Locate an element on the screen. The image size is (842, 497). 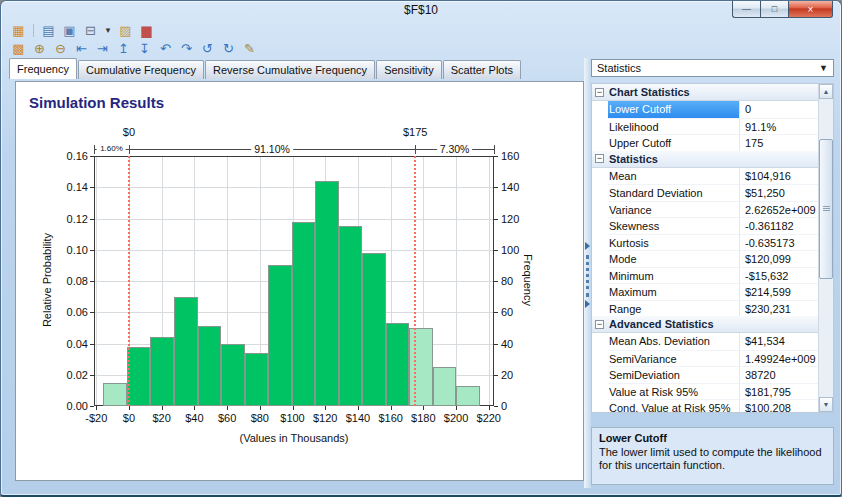
stat-row: Range$230,231 is located at coordinates (705, 308).